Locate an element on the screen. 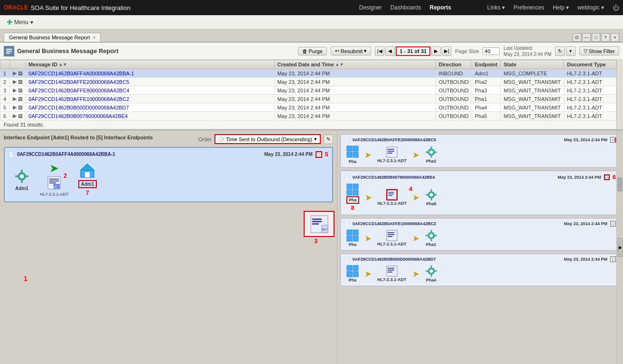 The width and height of the screenshot is (623, 364). row-msgid: 0AF29CCD1462B0AFFE20000068A42BC5 is located at coordinates (150, 82).